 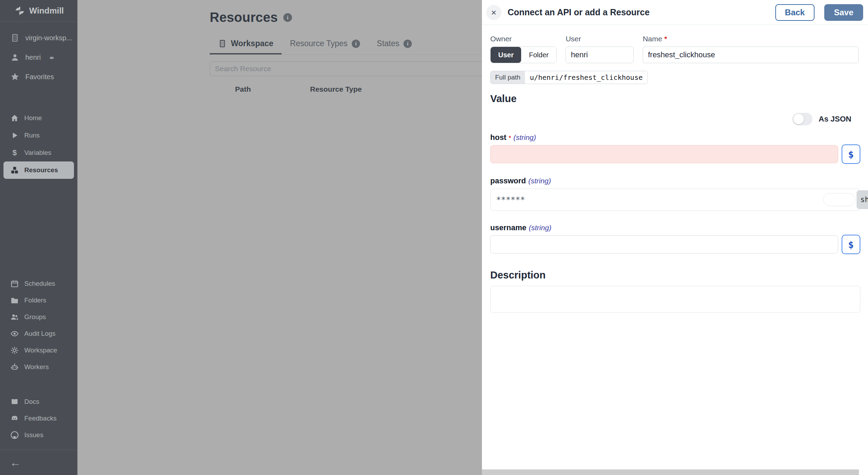 What do you see at coordinates (39, 300) in the screenshot?
I see `sidebar-item-folders: Folders` at bounding box center [39, 300].